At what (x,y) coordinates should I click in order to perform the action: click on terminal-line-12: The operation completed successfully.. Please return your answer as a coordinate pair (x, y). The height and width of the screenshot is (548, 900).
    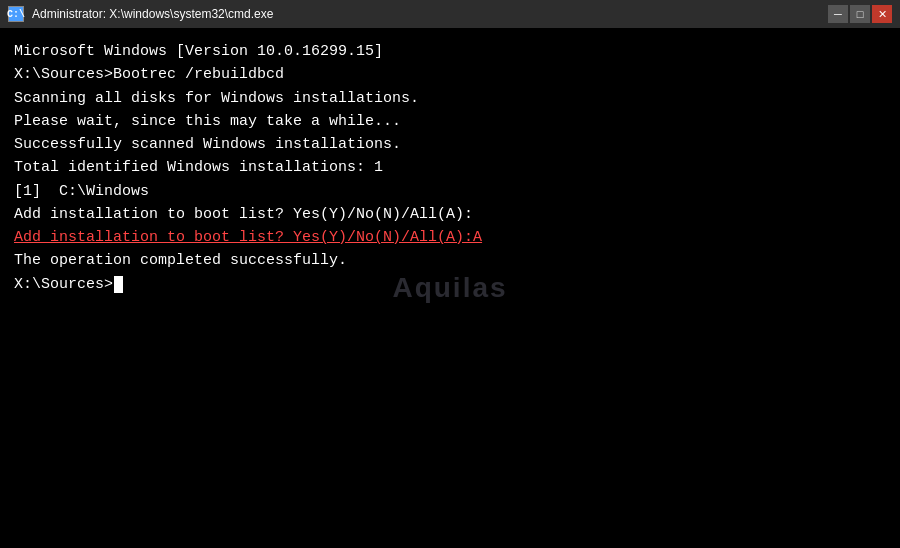
    Looking at the image, I should click on (450, 260).